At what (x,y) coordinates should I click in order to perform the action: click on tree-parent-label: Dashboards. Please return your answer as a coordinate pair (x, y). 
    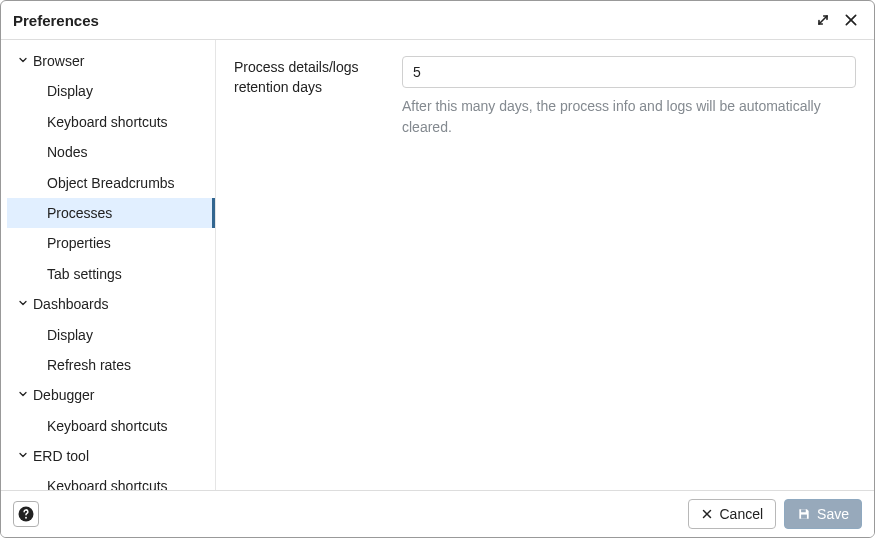
    Looking at the image, I should click on (71, 304).